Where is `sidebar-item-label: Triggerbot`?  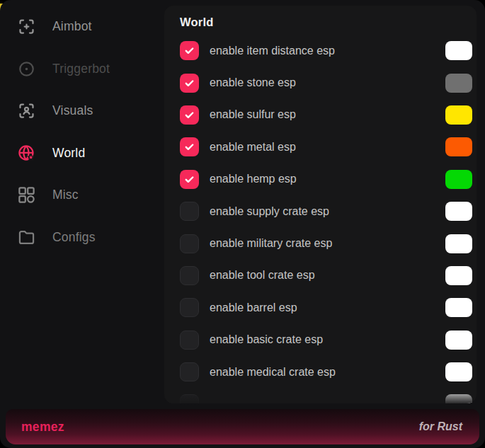 sidebar-item-label: Triggerbot is located at coordinates (81, 69).